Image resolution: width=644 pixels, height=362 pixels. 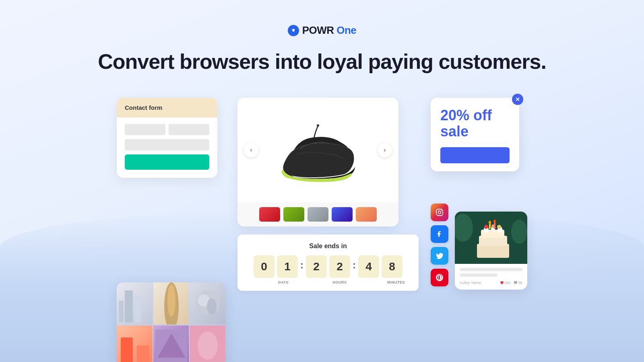 What do you see at coordinates (318, 214) in the screenshot?
I see `shoe-thumbnails` at bounding box center [318, 214].